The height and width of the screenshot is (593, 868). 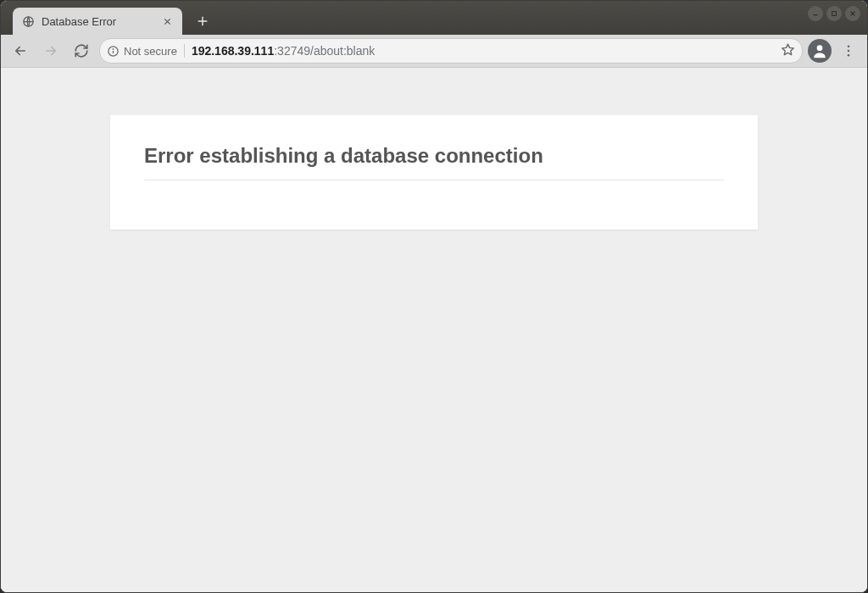 I want to click on window-close-button, so click(x=853, y=14).